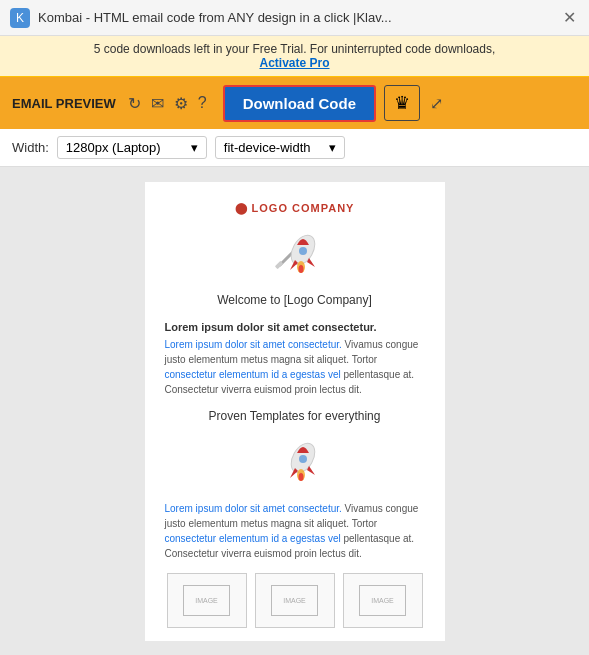  Describe the element at coordinates (158, 104) in the screenshot. I see `send-icon: ✉` at that location.